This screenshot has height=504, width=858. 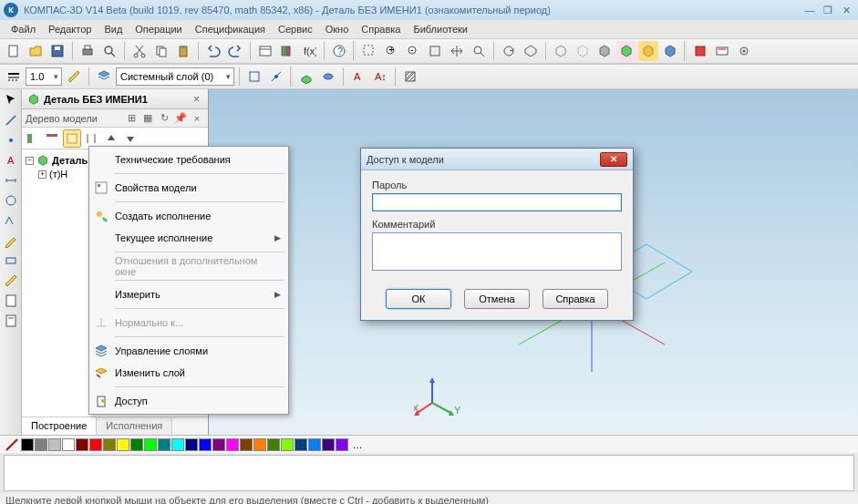 I want to click on cm-layer-manager: Управление слоями, so click(x=189, y=351).